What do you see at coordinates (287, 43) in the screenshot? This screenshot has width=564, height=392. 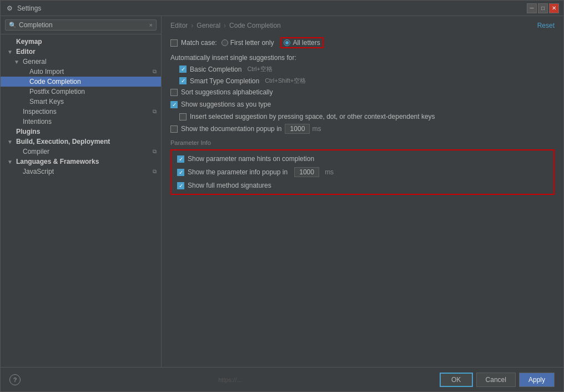 I see `all-letters-radio` at bounding box center [287, 43].